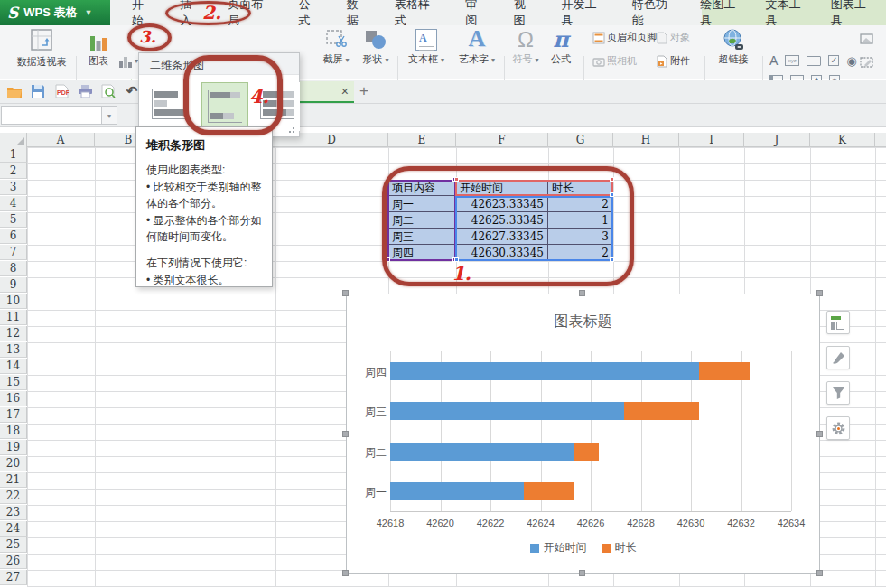 The width and height of the screenshot is (886, 588). What do you see at coordinates (773, 61) in the screenshot?
I see `label-control-icon: A` at bounding box center [773, 61].